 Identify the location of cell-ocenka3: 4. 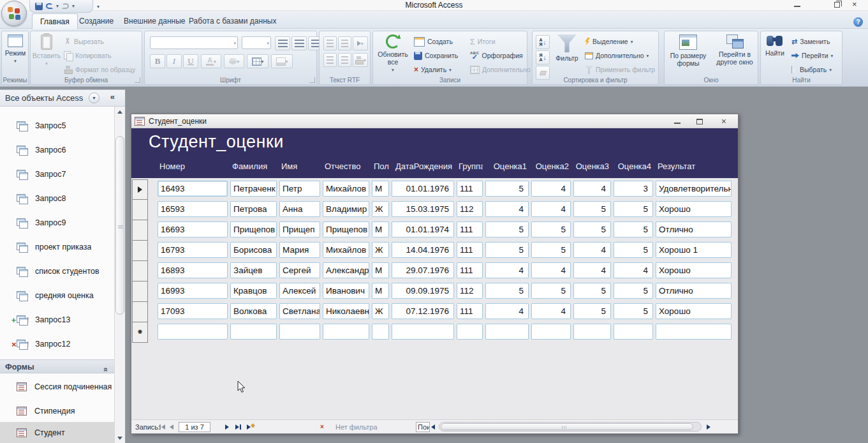
(592, 250).